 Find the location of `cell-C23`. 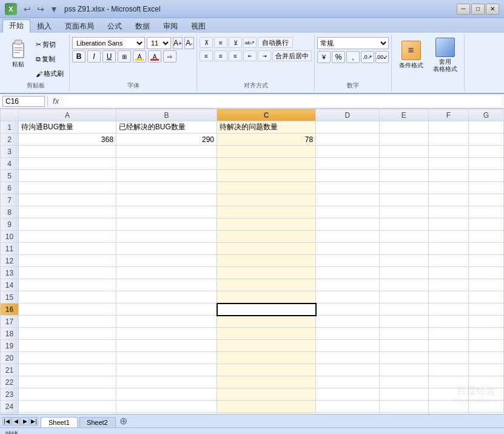

cell-C23 is located at coordinates (267, 395).